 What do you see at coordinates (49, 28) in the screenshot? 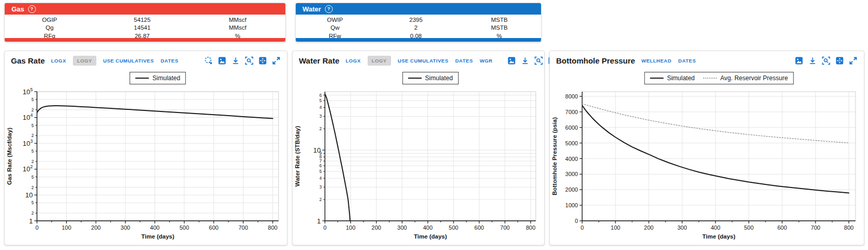
I see `summary-label: Qg` at bounding box center [49, 28].